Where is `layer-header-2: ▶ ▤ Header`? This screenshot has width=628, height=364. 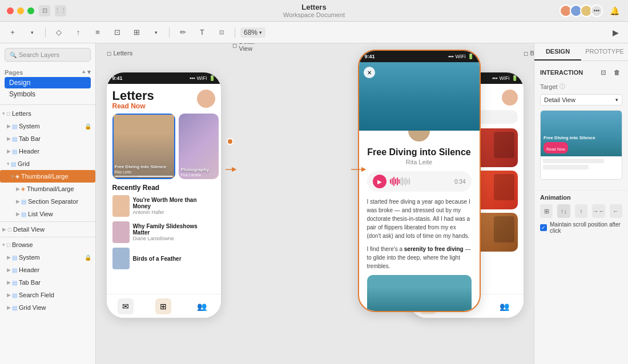
layer-header-2: ▶ ▤ Header is located at coordinates (48, 270).